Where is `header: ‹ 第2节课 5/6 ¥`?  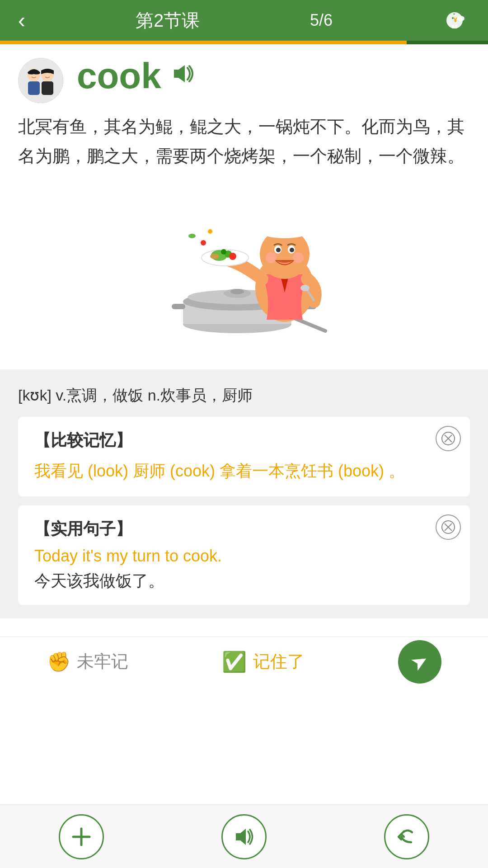 header: ‹ 第2节课 5/6 ¥ is located at coordinates (244, 20).